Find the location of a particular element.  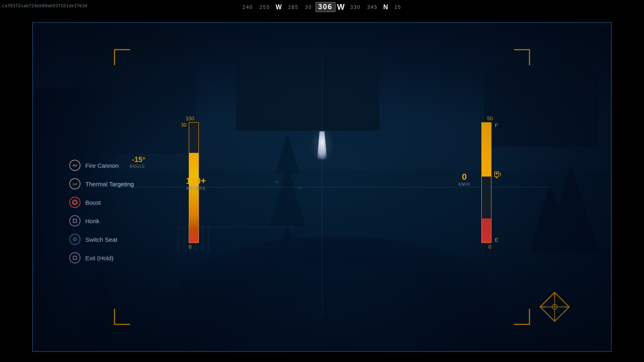

control-boost: Boost is located at coordinates (101, 202).